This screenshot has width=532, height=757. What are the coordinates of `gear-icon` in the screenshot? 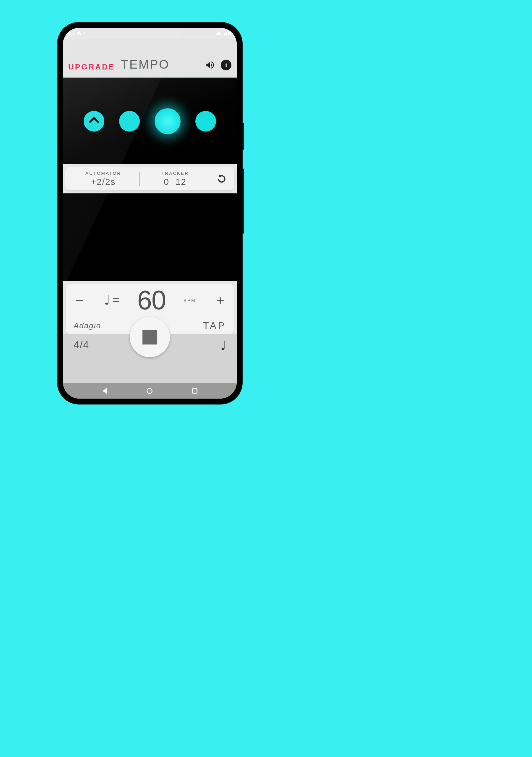 It's located at (79, 34).